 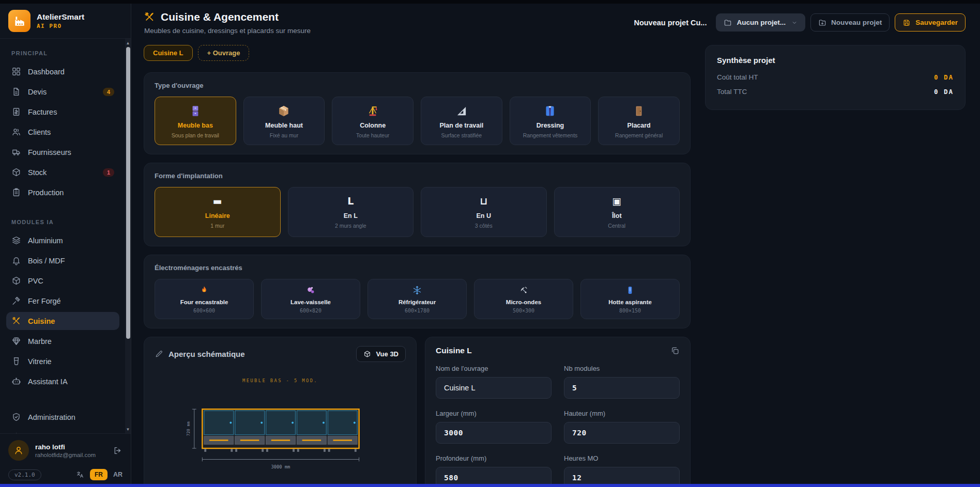 I want to click on logout-icon, so click(x=118, y=450).